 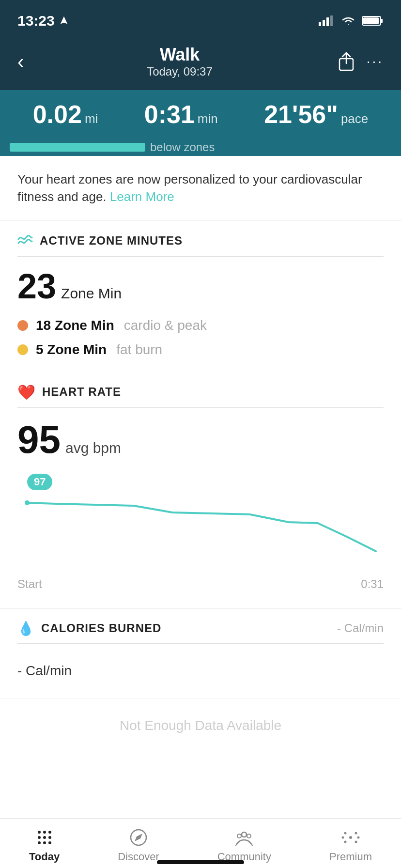 What do you see at coordinates (71, 350) in the screenshot?
I see `fatburn-minutes: 5 Zone Min` at bounding box center [71, 350].